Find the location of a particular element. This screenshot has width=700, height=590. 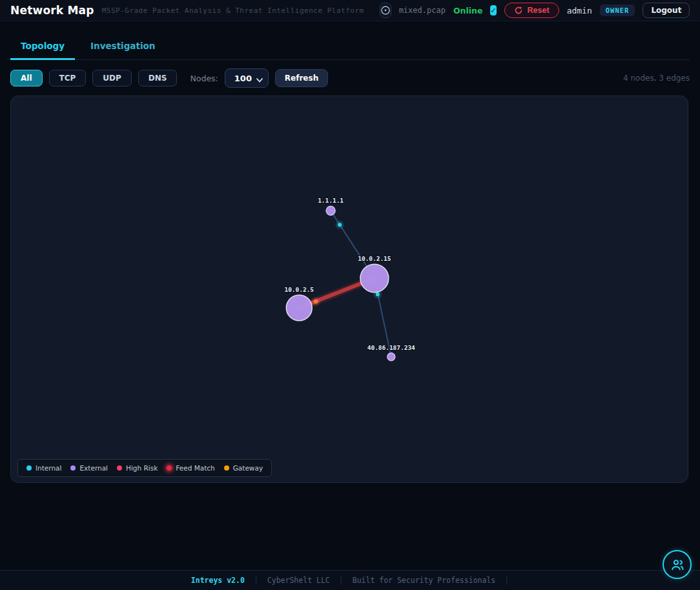

legend-label: Internal is located at coordinates (48, 468).